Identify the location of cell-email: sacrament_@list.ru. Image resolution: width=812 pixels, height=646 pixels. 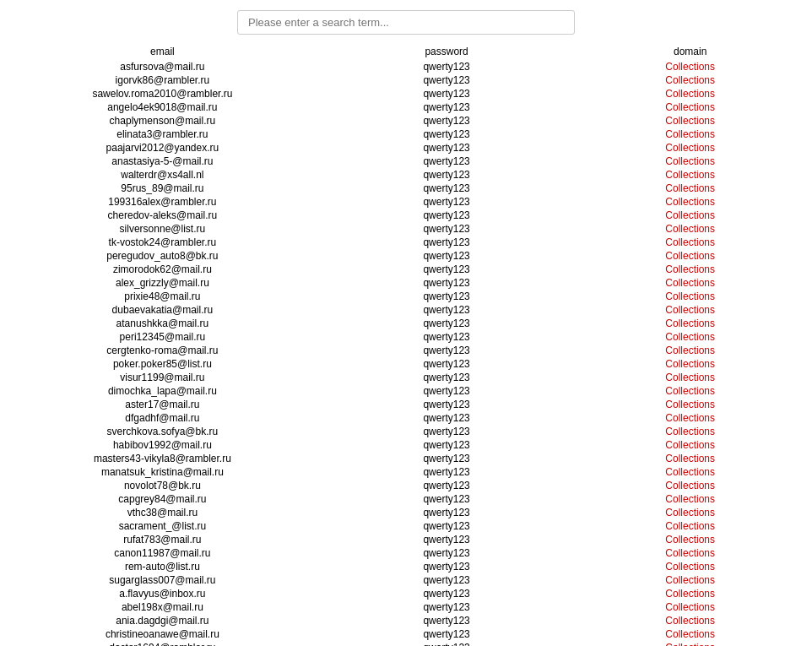
(162, 526).